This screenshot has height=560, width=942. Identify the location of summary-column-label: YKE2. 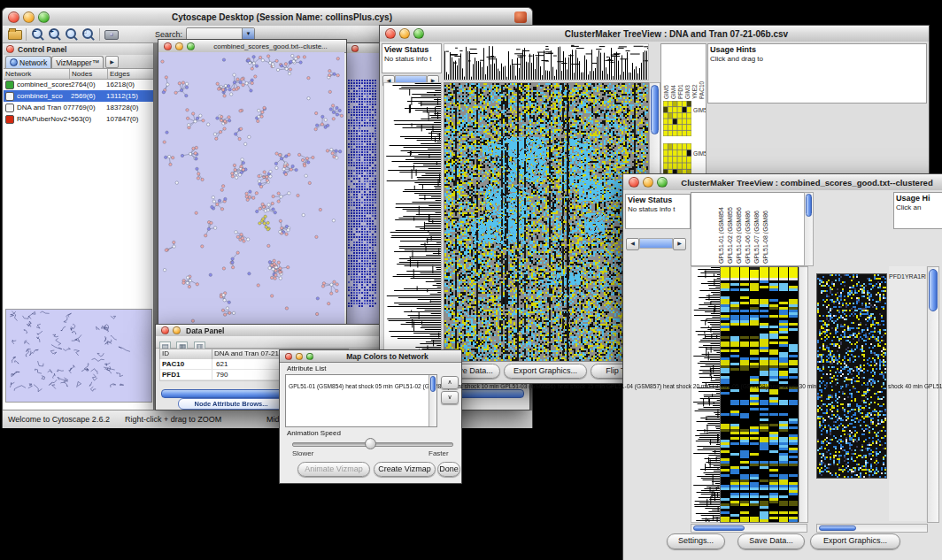
(694, 73).